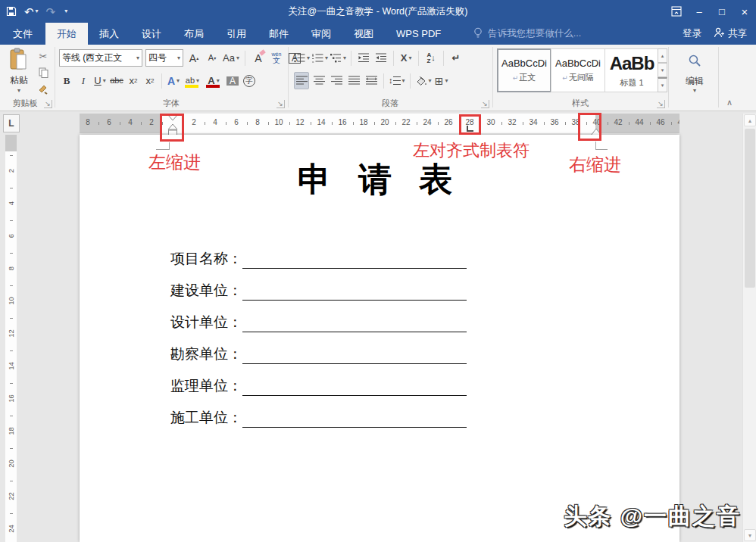 This screenshot has height=542, width=756. I want to click on close-button: ×, so click(745, 11).